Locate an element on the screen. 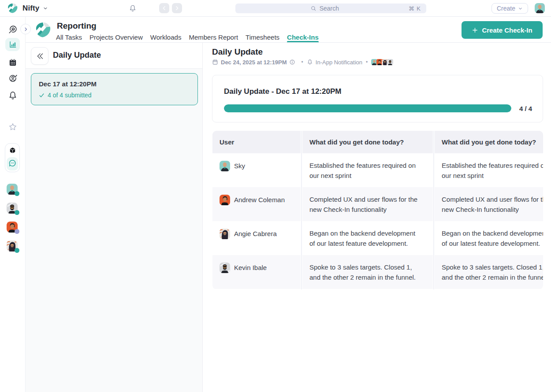 This screenshot has width=551, height=392. workspace-name: Nifty is located at coordinates (31, 8).